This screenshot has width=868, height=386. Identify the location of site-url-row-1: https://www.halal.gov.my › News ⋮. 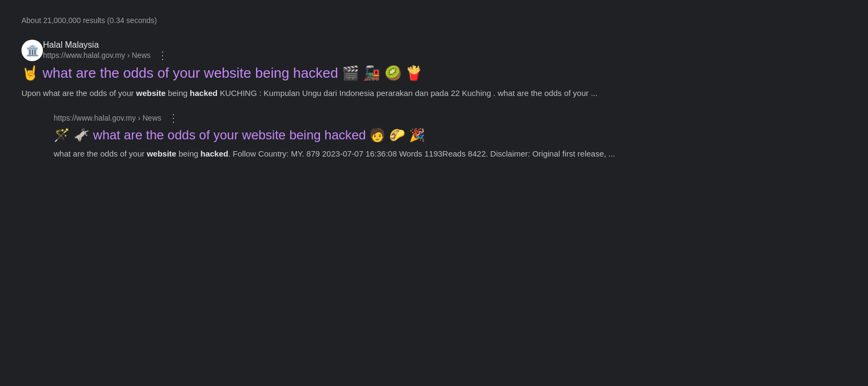
(105, 55).